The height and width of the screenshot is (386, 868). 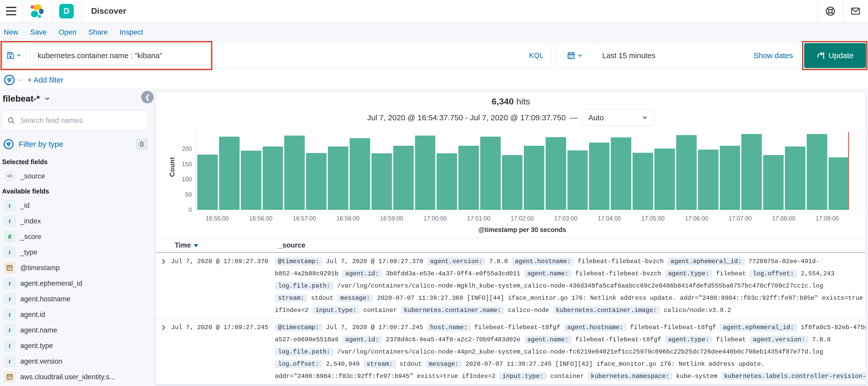 What do you see at coordinates (75, 385) in the screenshot?
I see `field-azure.auditlogs.properties.ac...: azure.auditlogs.properties.ac...` at bounding box center [75, 385].